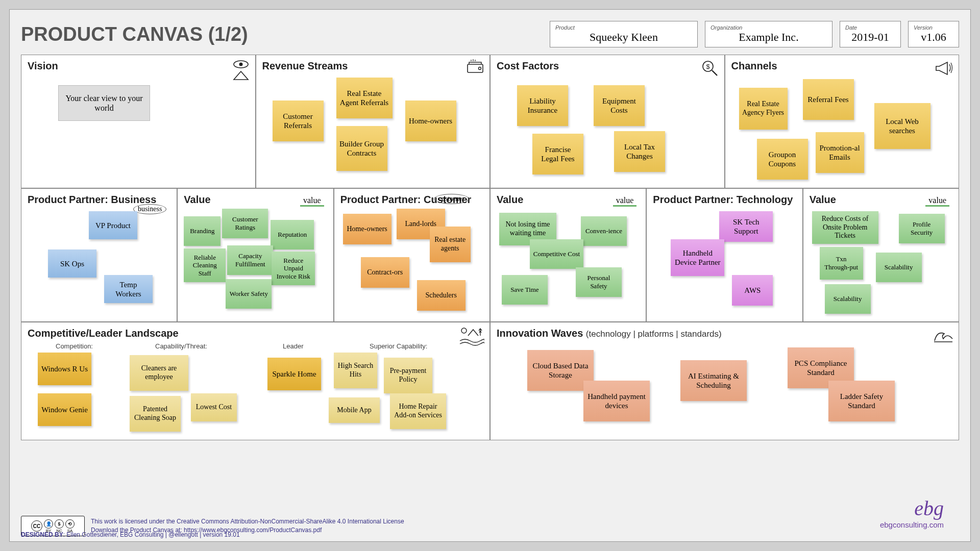 The image size is (980, 551). I want to click on sticky-note: Real Estate Agent Referrals, so click(364, 98).